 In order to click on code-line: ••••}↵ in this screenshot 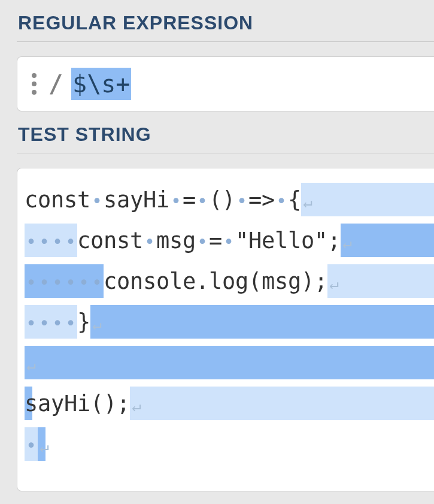, I will do `click(64, 322)`.